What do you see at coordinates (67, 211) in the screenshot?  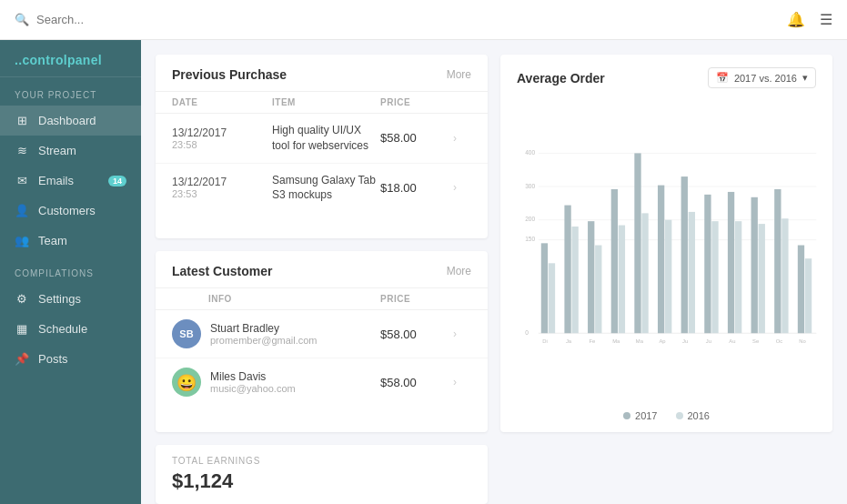 I see `sidebar-item-label: Customers` at bounding box center [67, 211].